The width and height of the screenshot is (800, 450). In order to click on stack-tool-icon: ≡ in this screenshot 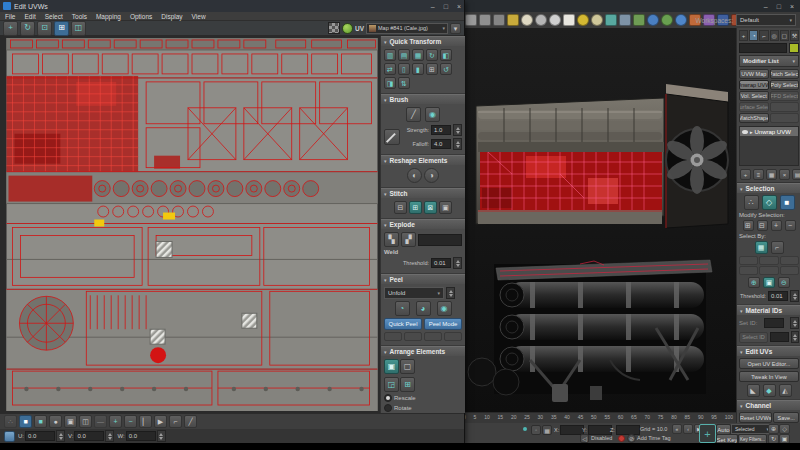, I will do `click(758, 174)`.